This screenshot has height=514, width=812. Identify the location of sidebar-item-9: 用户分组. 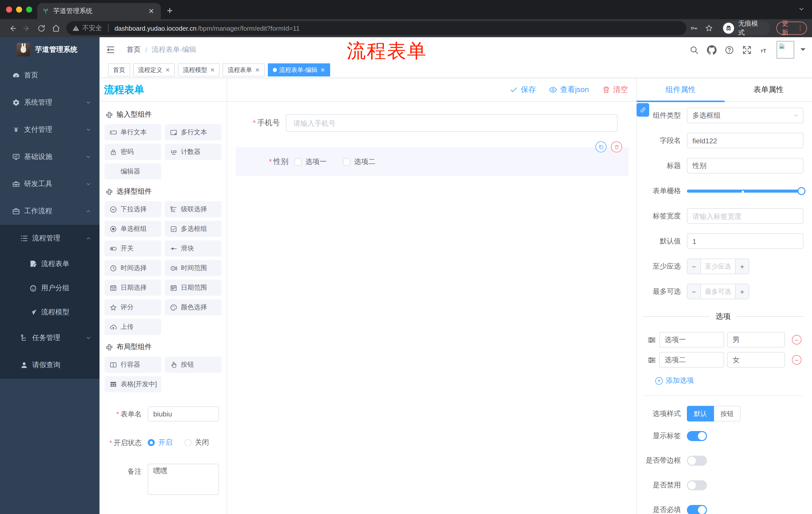
(50, 288).